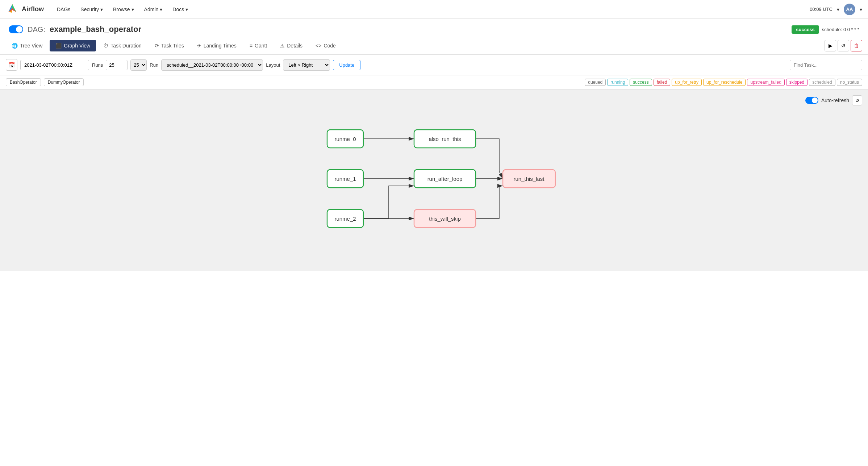 Image resolution: width=868 pixels, height=466 pixels. Describe the element at coordinates (45, 82) in the screenshot. I see `legend-operator-tags: BashOperator DummyOperator` at that location.